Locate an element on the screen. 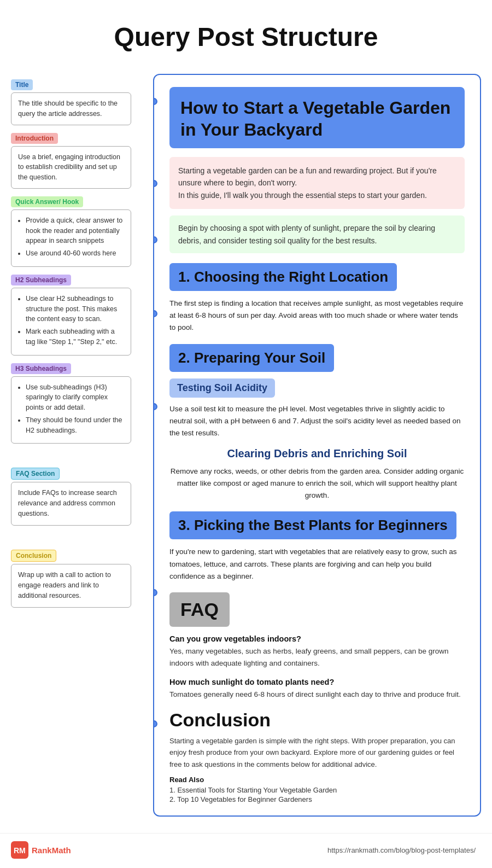 This screenshot has width=492, height=868. read-also-label: Read Also is located at coordinates (317, 780).